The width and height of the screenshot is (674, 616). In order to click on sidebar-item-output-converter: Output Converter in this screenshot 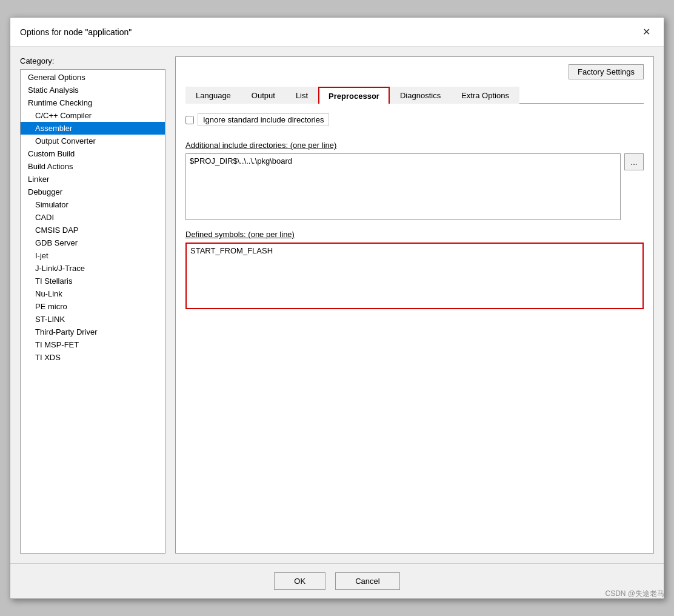, I will do `click(93, 141)`.